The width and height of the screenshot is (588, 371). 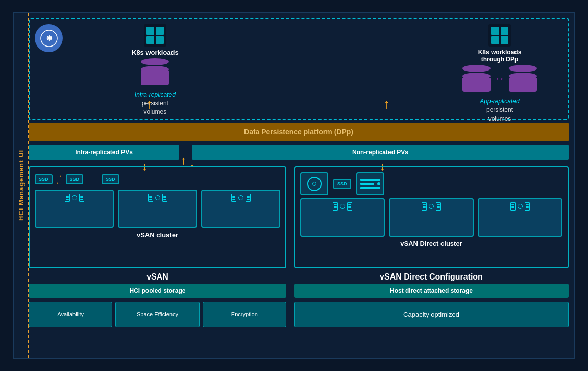 What do you see at coordinates (49, 38) in the screenshot?
I see `k8s-svg: ⎈` at bounding box center [49, 38].